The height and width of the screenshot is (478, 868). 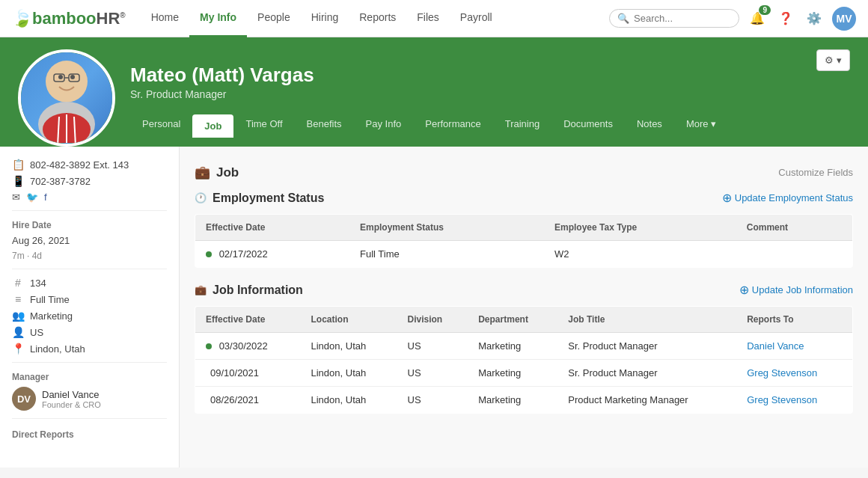 I want to click on sidebar-location: 📍 Lindon, Utah, so click(x=90, y=349).